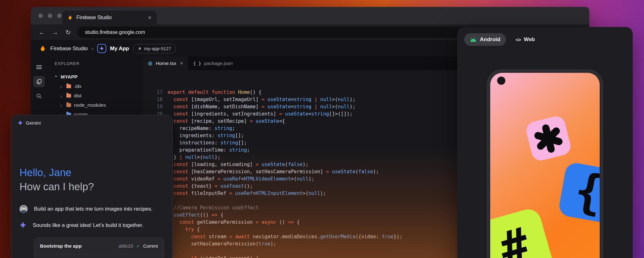 The height and width of the screenshot is (258, 644). Describe the element at coordinates (92, 186) in the screenshot. I see `gemini-panel: Gemini Hello, Jane How can I help? Build…` at that location.